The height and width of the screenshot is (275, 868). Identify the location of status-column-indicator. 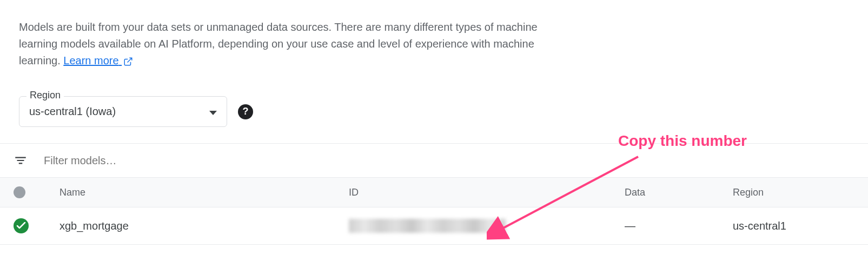
(19, 192).